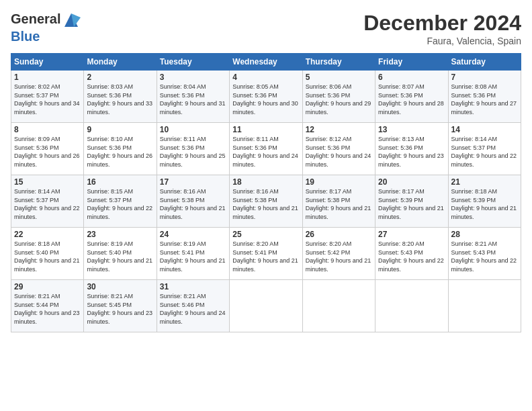  What do you see at coordinates (411, 130) in the screenshot?
I see `day-number: 13` at bounding box center [411, 130].